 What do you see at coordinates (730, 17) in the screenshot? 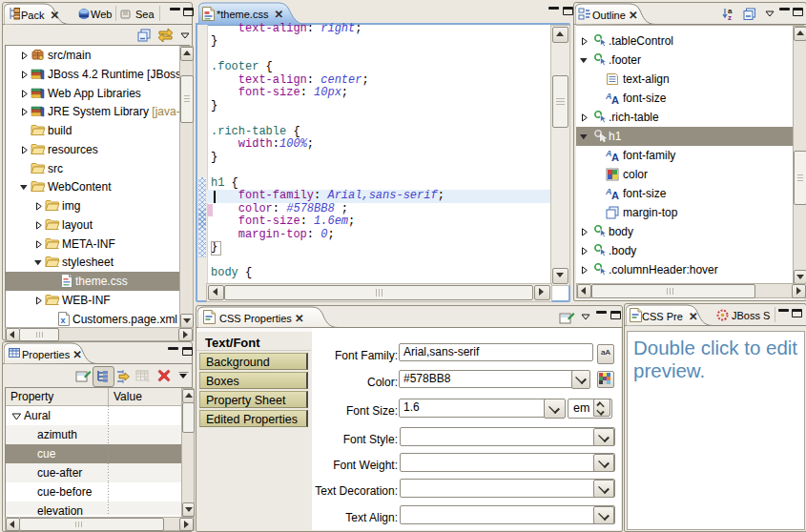
I see `svg-text: z` at bounding box center [730, 17].